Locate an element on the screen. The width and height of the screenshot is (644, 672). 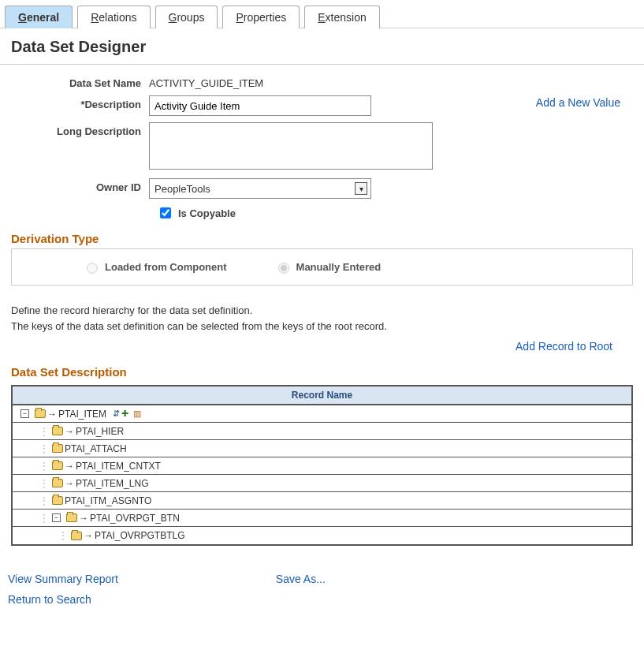
tree-node-label: PTAI_HIER is located at coordinates (99, 431).